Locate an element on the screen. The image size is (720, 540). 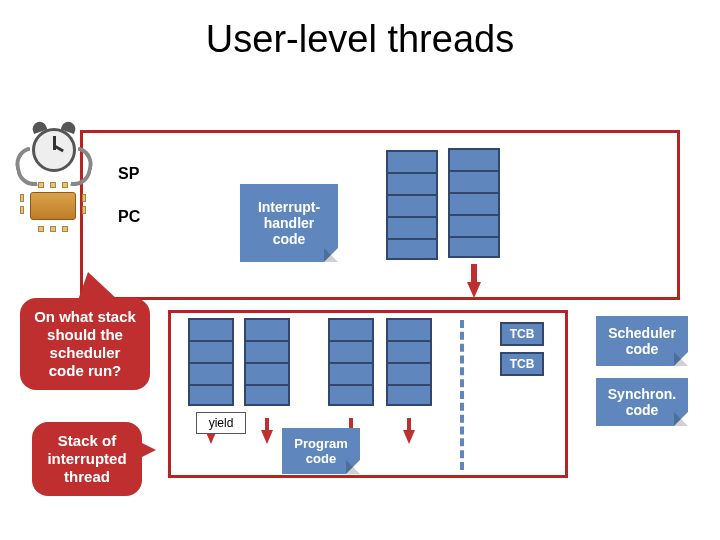
synchron-code-box: Synchron. code is located at coordinates (642, 402).